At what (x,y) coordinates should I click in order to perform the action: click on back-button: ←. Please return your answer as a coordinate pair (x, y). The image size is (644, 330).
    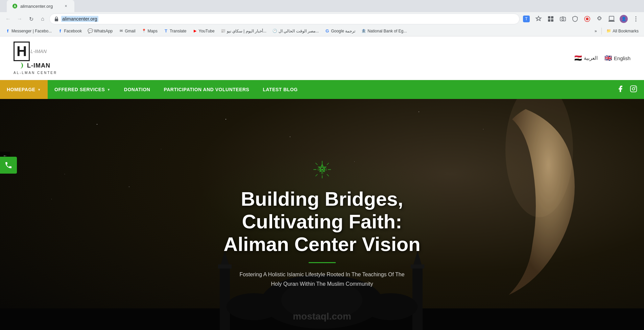
    Looking at the image, I should click on (8, 19).